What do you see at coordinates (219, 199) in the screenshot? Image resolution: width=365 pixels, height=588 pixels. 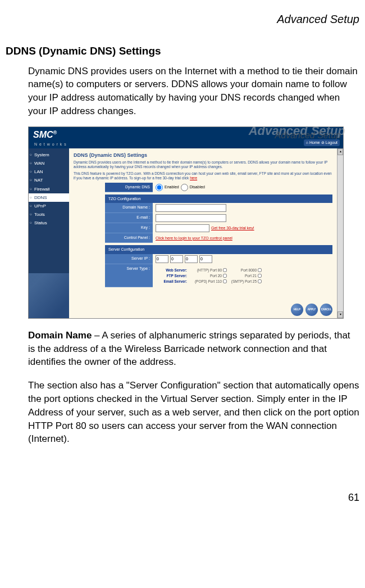 I see `tzo-config-header: TZO Configuration` at bounding box center [219, 199].